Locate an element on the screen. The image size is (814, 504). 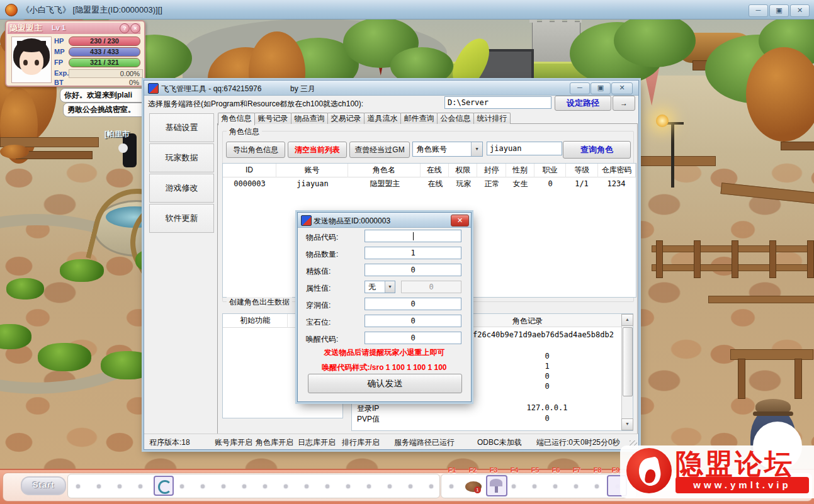
sidebar-item-player-data: 玩家数据 is located at coordinates (181, 158).